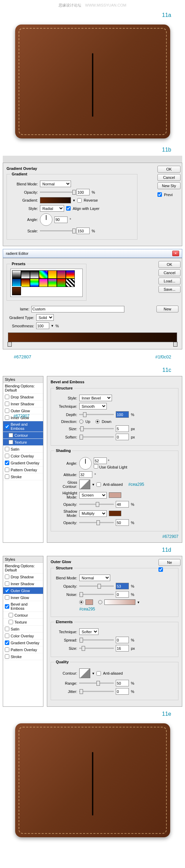 The image size is (185, 868). Describe the element at coordinates (96, 466) in the screenshot. I see `global-light-cb` at that location.